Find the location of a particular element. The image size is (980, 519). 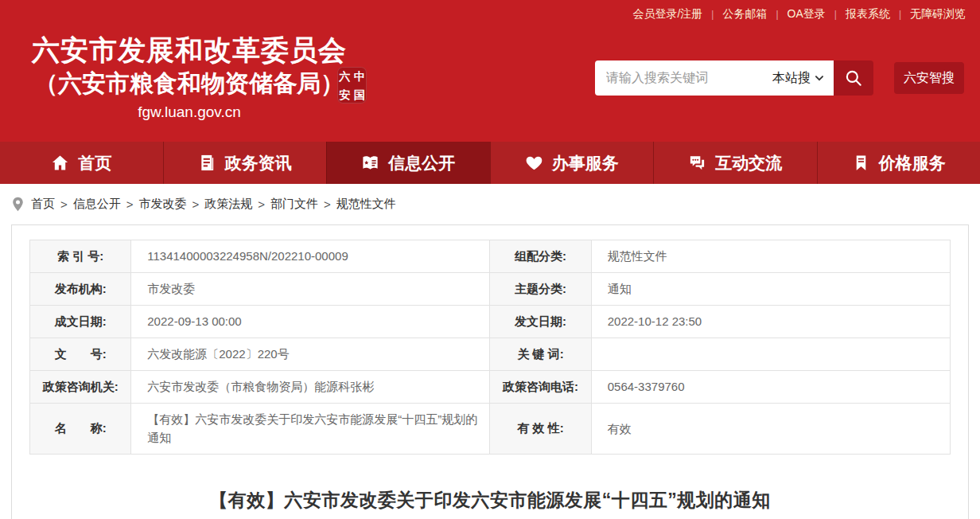

nav-label: 首页 is located at coordinates (95, 163).